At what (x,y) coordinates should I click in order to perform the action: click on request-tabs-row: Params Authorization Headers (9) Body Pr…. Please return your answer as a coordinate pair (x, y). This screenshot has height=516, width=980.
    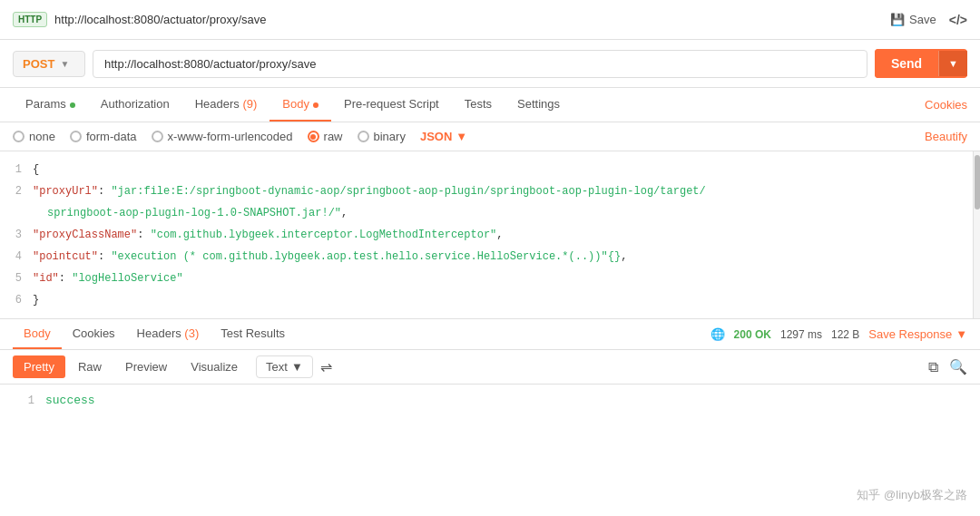
    Looking at the image, I should click on (490, 105).